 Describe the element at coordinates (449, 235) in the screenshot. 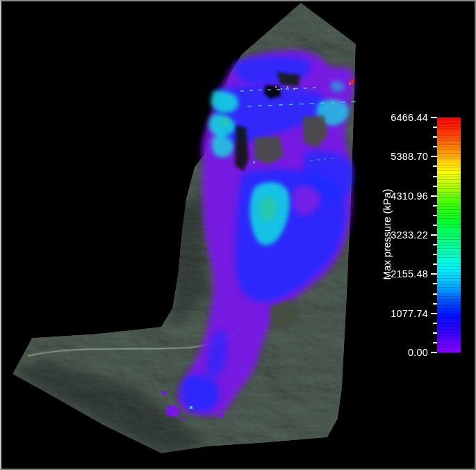

I see `colorbar-gradient` at that location.